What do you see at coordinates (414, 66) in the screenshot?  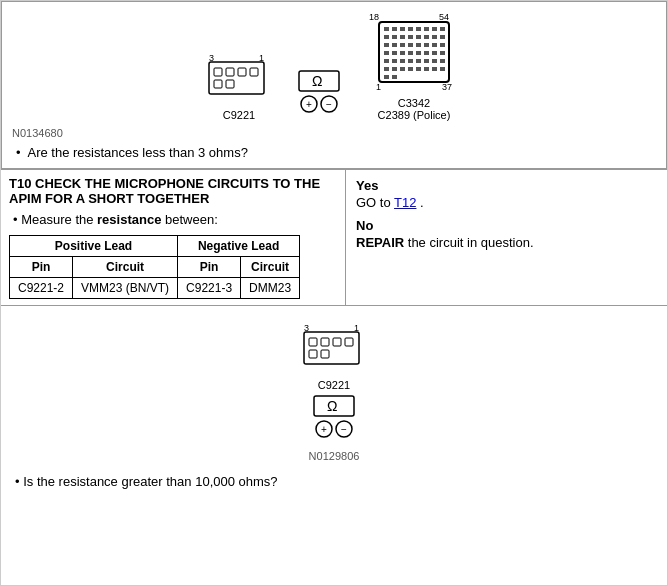 I see `c3342-connector-group: 18 54` at bounding box center [414, 66].